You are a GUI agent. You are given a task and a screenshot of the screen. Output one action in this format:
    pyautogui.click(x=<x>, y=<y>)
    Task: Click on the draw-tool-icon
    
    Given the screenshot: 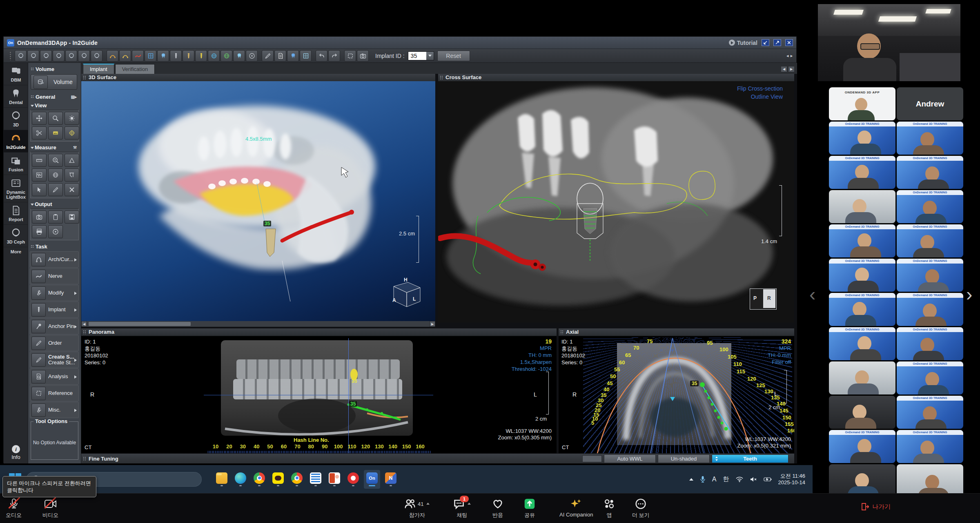 What is the action you would take?
    pyautogui.click(x=56, y=190)
    